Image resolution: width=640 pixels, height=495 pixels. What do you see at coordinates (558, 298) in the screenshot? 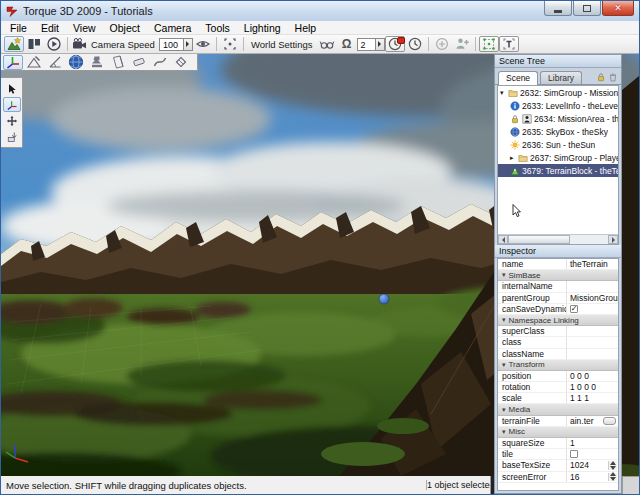
I see `inspector-row-parentgroup: parentGroup MissionGroup` at bounding box center [558, 298].